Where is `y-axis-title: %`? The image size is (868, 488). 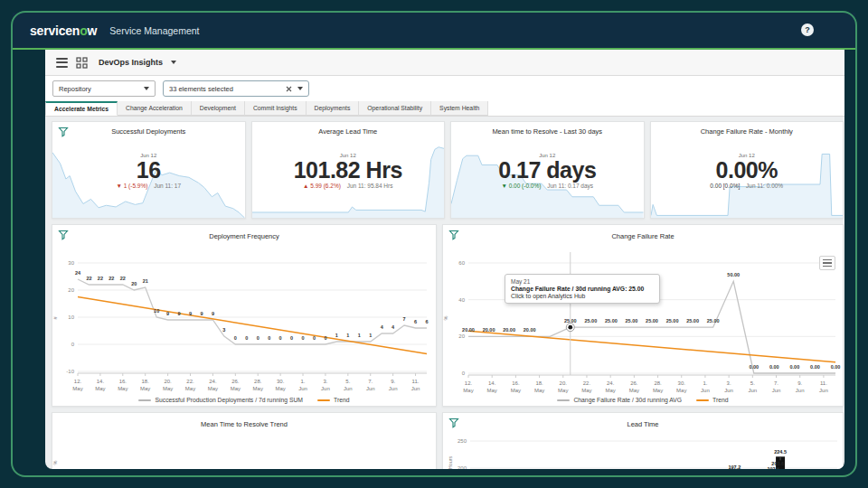
y-axis-title: % is located at coordinates (446, 318).